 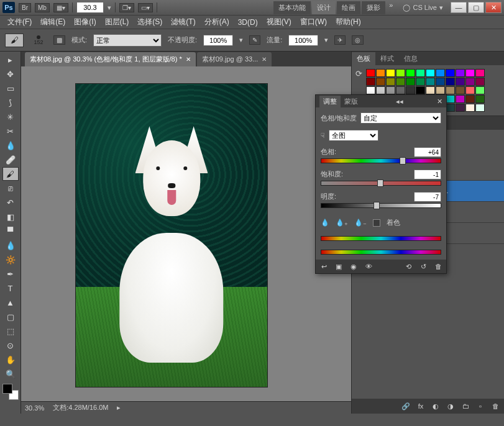 I want to click on maximize-button: ▢, so click(x=476, y=7).